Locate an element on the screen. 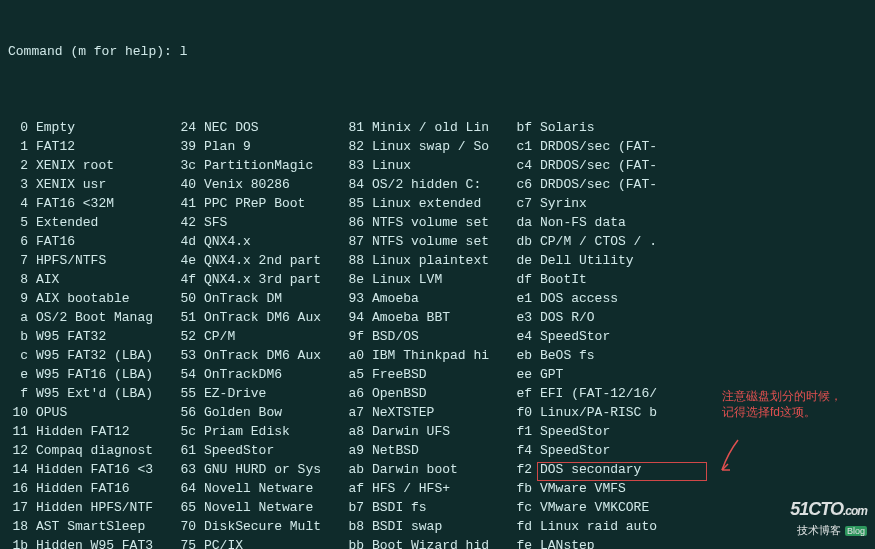 This screenshot has height=549, width=875. partition-name: AST SmartSleep is located at coordinates (106, 526).